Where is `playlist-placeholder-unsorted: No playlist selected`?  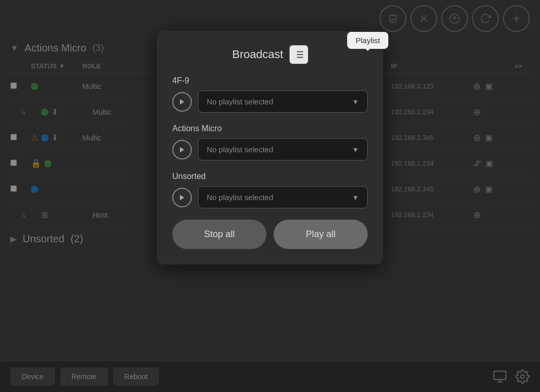
playlist-placeholder-unsorted: No playlist selected is located at coordinates (240, 198).